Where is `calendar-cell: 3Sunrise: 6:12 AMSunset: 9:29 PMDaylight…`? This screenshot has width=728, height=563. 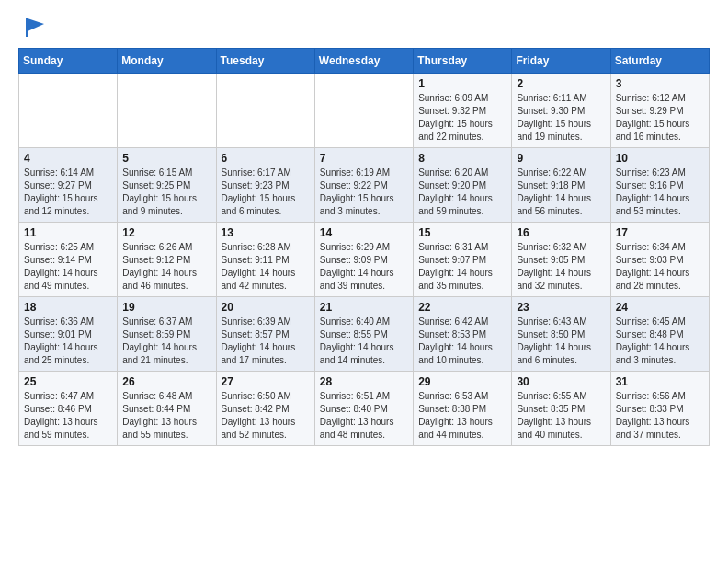
calendar-cell: 3Sunrise: 6:12 AMSunset: 9:29 PMDaylight… is located at coordinates (660, 110).